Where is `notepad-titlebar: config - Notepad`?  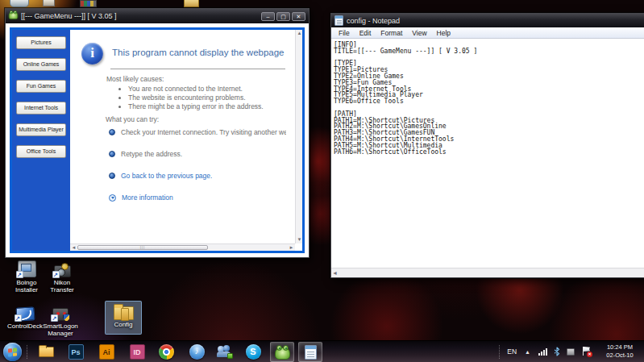 notepad-titlebar: config - Notepad is located at coordinates (488, 21).